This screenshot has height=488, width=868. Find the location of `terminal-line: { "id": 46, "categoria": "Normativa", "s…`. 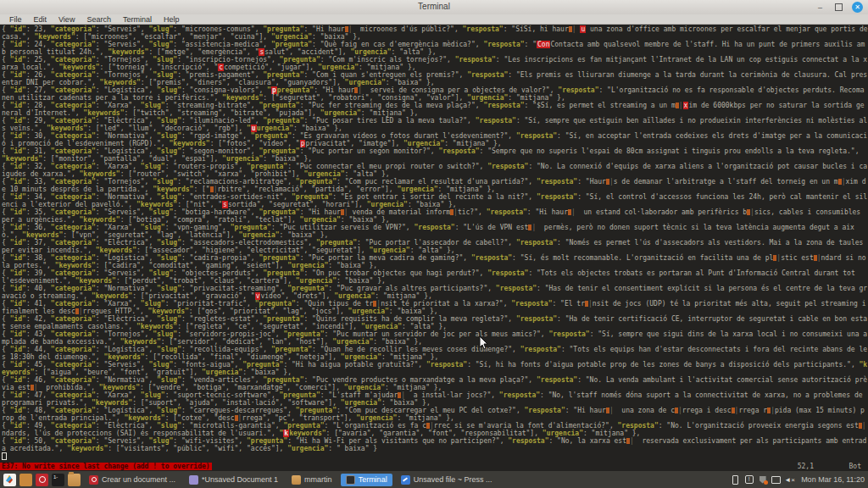

terminal-line: { "id": 46, "categoria": "Normativa", "s… is located at coordinates (435, 384).